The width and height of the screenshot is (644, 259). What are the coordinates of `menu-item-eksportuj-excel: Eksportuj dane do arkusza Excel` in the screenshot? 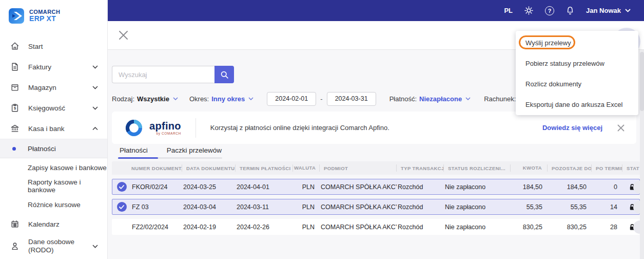 It's located at (577, 104).